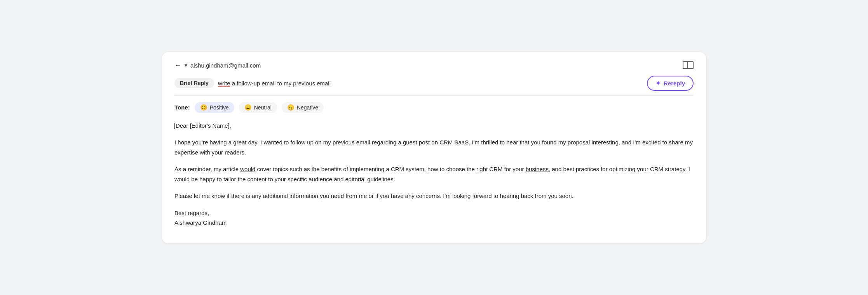 Image resolution: width=868 pixels, height=295 pixels. What do you see at coordinates (214, 108) in the screenshot?
I see `tone-positive-button: 😊 Positive` at bounding box center [214, 108].